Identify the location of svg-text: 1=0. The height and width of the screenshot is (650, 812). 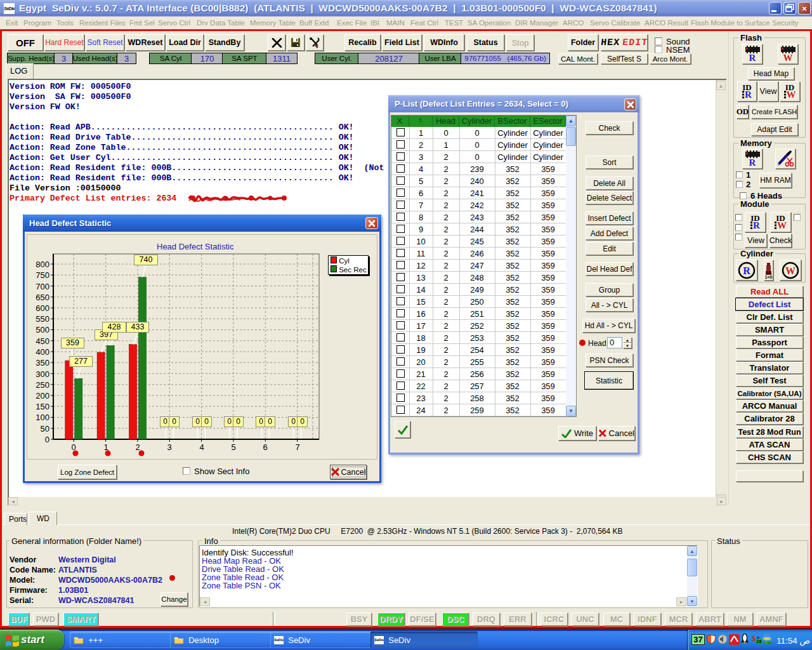
(769, 277).